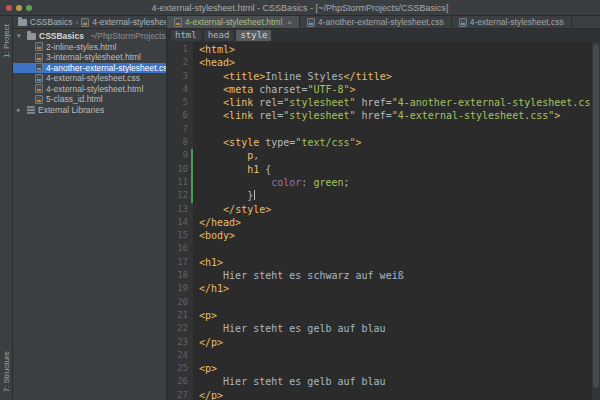 The width and height of the screenshot is (600, 400). What do you see at coordinates (90, 58) in the screenshot?
I see `project-tree-item: 3-internal-stylesheet.html` at bounding box center [90, 58].